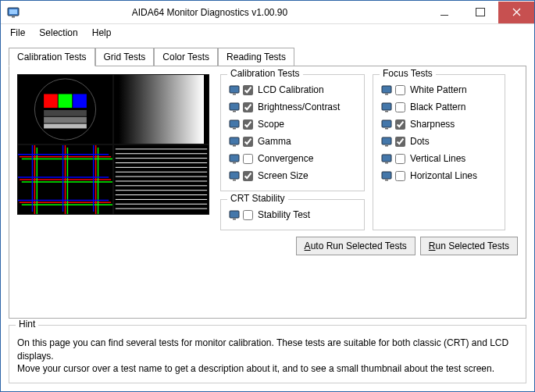  Describe the element at coordinates (267, 33) in the screenshot. I see `menubar: File Selection Help` at that location.